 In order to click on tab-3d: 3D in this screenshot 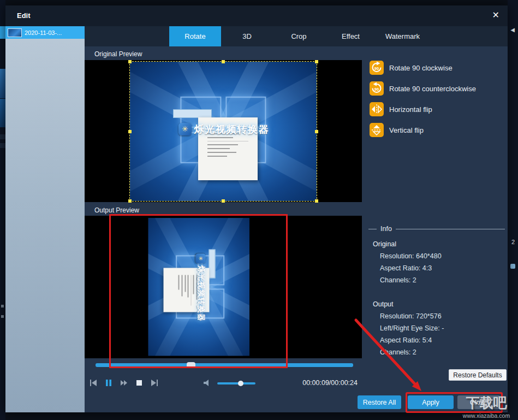, I will do `click(247, 36)`.